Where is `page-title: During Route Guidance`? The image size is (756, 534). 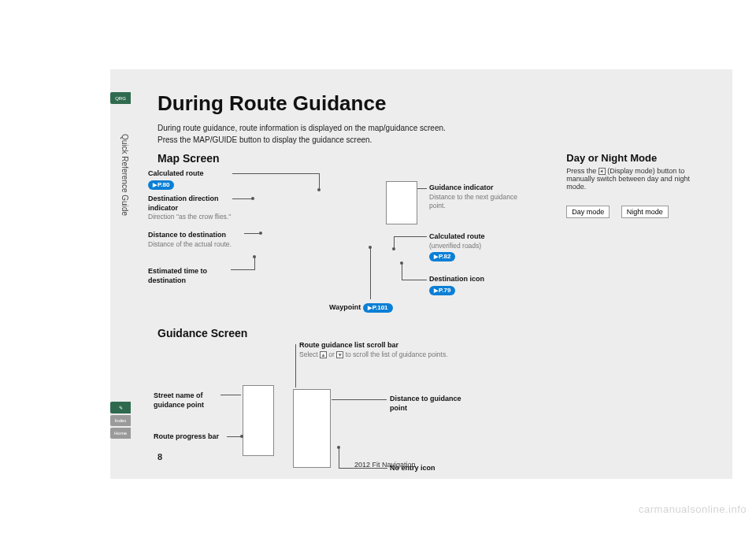
page-title: During Route Guidance is located at coordinates (430, 104).